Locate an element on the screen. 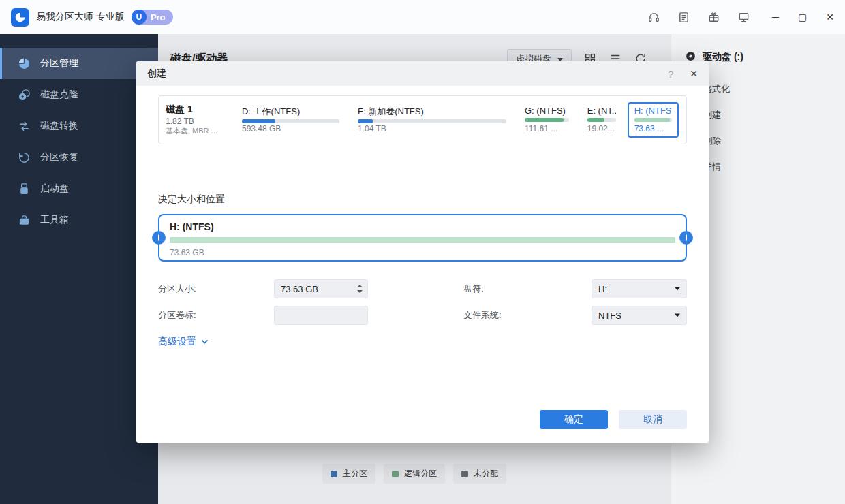 Image resolution: width=845 pixels, height=504 pixels. sidebar-item-boot-disk: 启动盘 is located at coordinates (79, 189).